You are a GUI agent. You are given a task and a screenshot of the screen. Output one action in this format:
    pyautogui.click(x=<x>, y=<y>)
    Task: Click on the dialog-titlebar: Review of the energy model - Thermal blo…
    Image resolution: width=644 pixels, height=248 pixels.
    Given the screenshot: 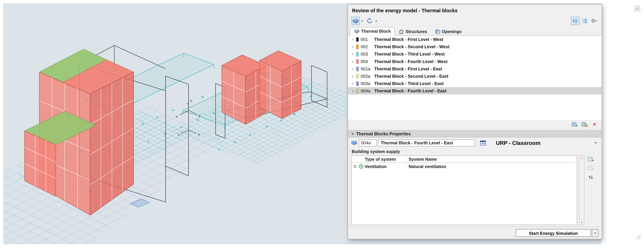 What is the action you would take?
    pyautogui.click(x=475, y=10)
    